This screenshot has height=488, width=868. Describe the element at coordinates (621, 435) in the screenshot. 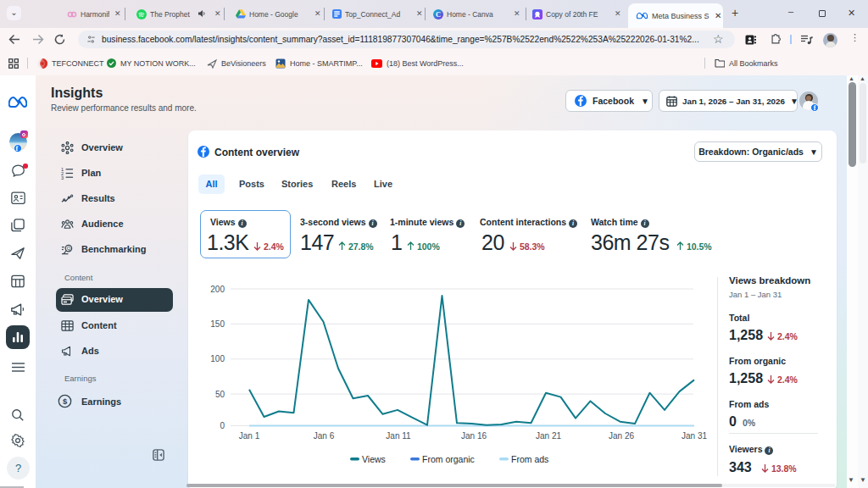

I see `svg-text: Jan 26` at that location.